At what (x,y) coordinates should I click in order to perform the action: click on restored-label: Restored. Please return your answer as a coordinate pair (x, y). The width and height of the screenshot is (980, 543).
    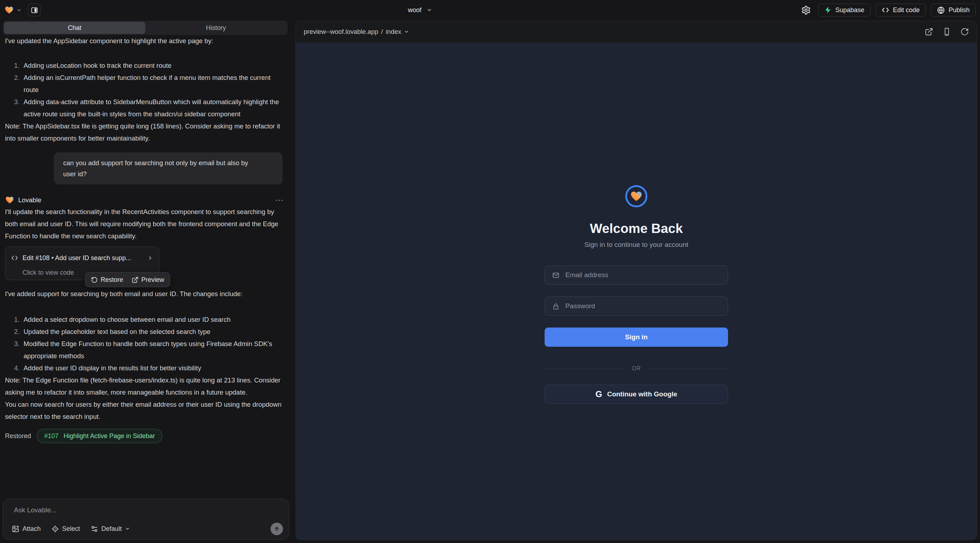
    Looking at the image, I should click on (18, 436).